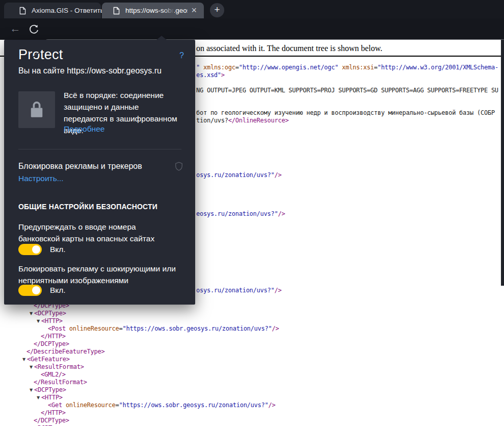 The image size is (504, 426). Describe the element at coordinates (358, 67) in the screenshot. I see `xml-token-attr: xmlns:xsi` at that location.